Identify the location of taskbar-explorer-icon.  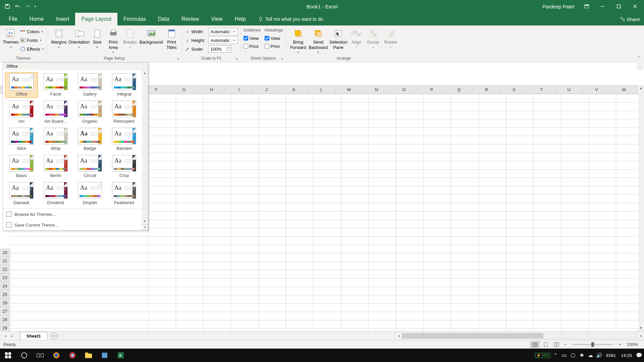
(89, 355).